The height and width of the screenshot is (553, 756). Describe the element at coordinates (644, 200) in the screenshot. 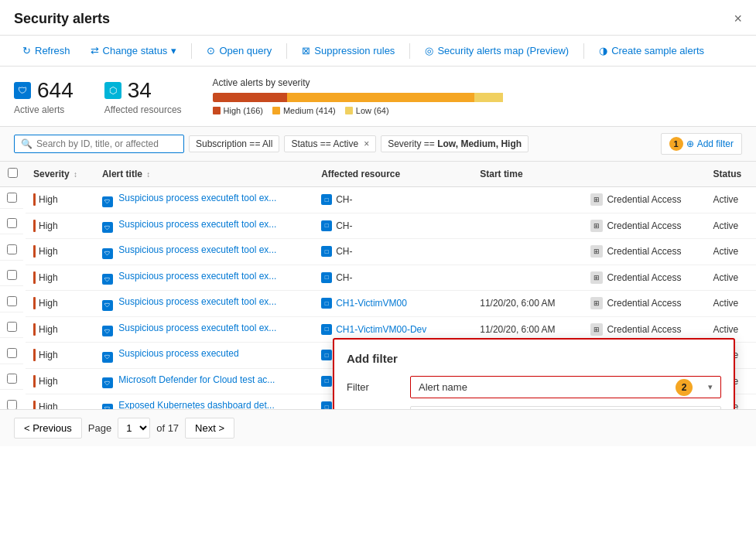

I see `tactic-text: Credential Access` at that location.